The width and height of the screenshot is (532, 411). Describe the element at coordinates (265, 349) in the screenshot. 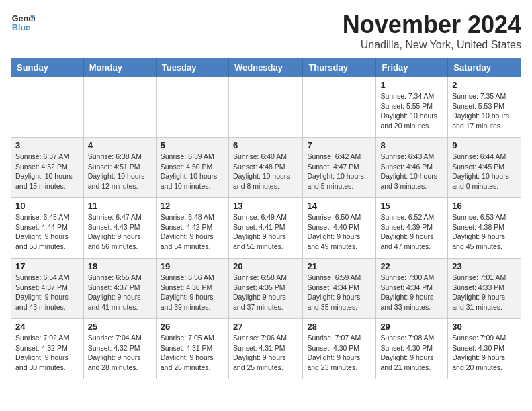

I see `calendar-cell: 27Sunrise: 7:06 AM Sunset: 4:31 PM Dayli…` at that location.